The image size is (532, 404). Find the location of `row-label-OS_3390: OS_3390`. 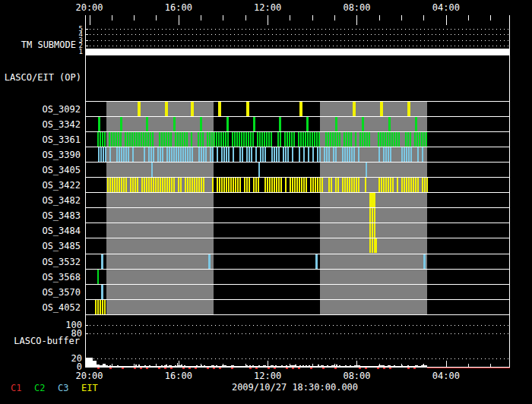

row-label-OS_3390: OS_3390 is located at coordinates (43, 155).